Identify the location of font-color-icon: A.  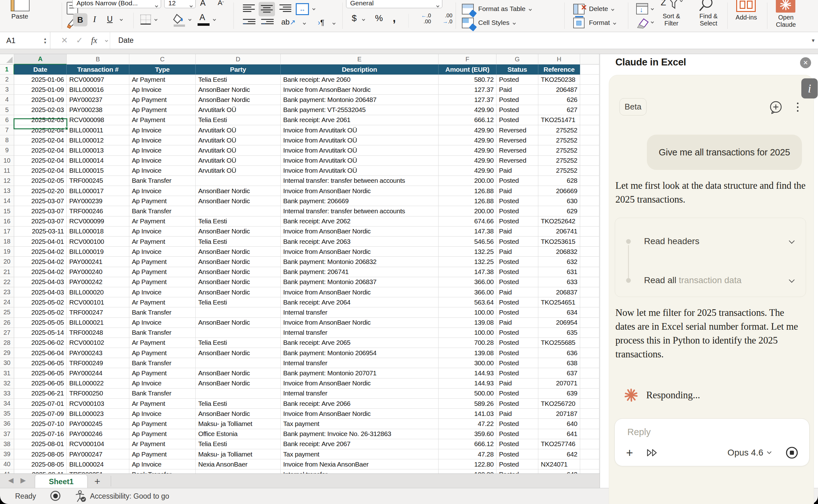
(202, 17).